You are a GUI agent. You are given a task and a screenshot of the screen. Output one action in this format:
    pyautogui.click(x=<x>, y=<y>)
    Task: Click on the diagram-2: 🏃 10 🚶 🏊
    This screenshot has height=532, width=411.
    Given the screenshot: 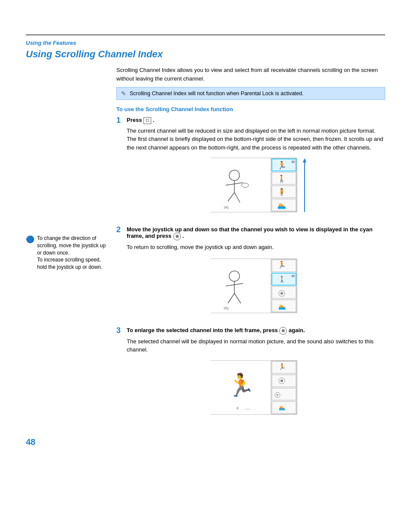 What is the action you would take?
    pyautogui.click(x=256, y=286)
    